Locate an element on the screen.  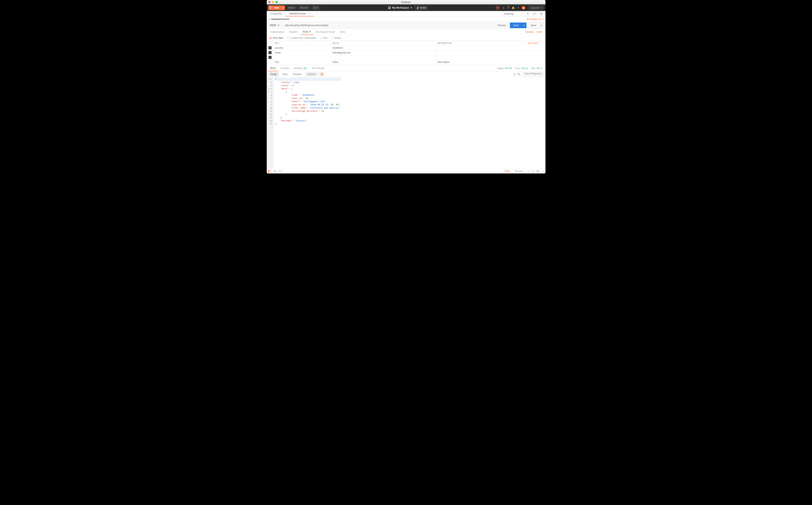
wrap-toggle-icon is located at coordinates (322, 74).